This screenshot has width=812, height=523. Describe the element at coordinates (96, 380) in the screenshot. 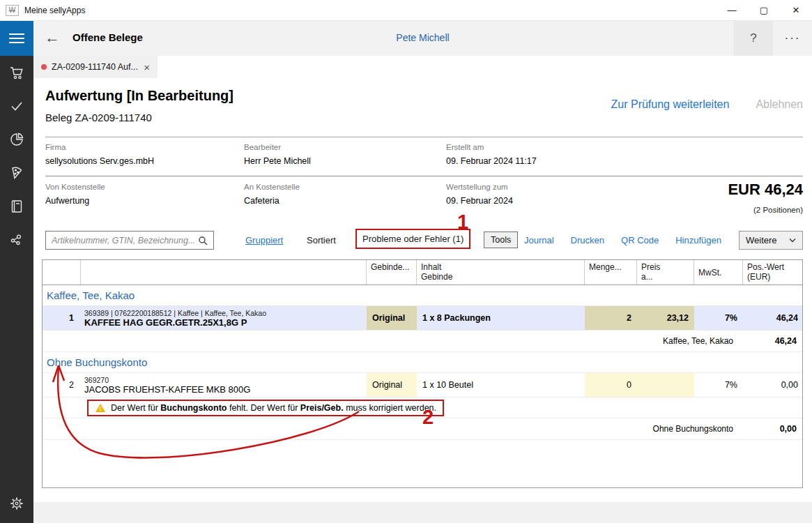

I see `item-meta: 369270` at that location.